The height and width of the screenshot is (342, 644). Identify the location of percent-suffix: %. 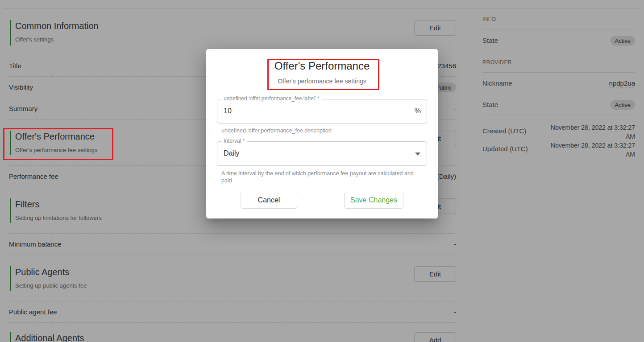
(418, 111).